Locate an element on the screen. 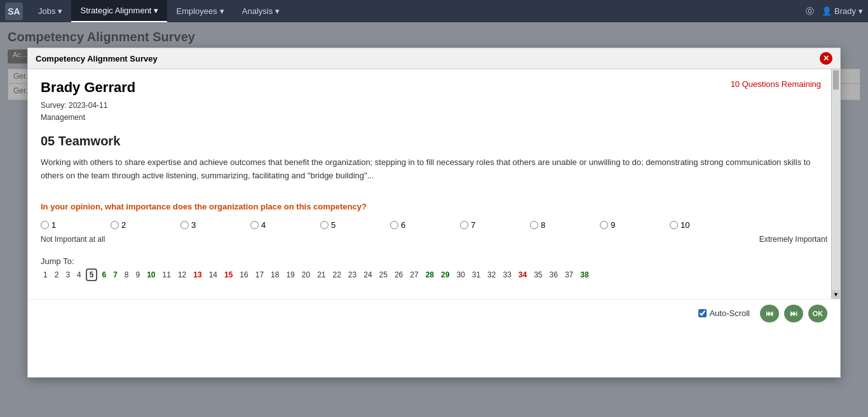 This screenshot has height=417, width=868. rating-option-3: 3 is located at coordinates (215, 225).